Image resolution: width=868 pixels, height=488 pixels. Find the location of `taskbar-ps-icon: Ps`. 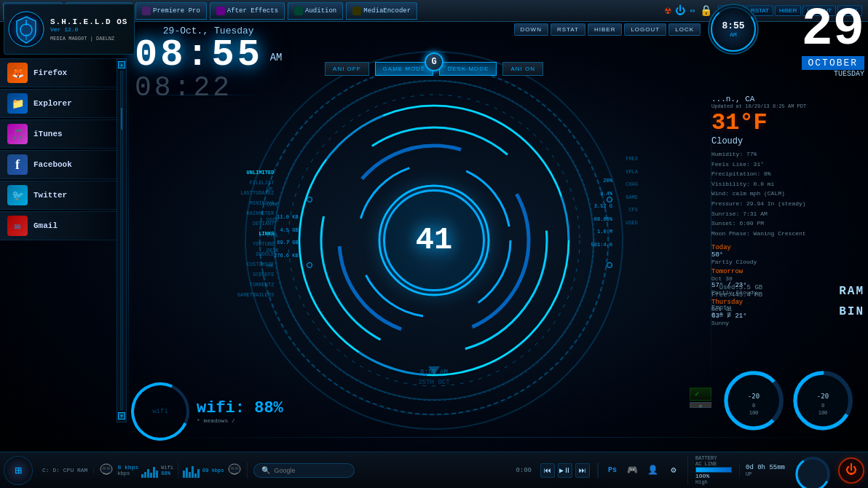

taskbar-ps-icon: Ps is located at coordinates (612, 471).